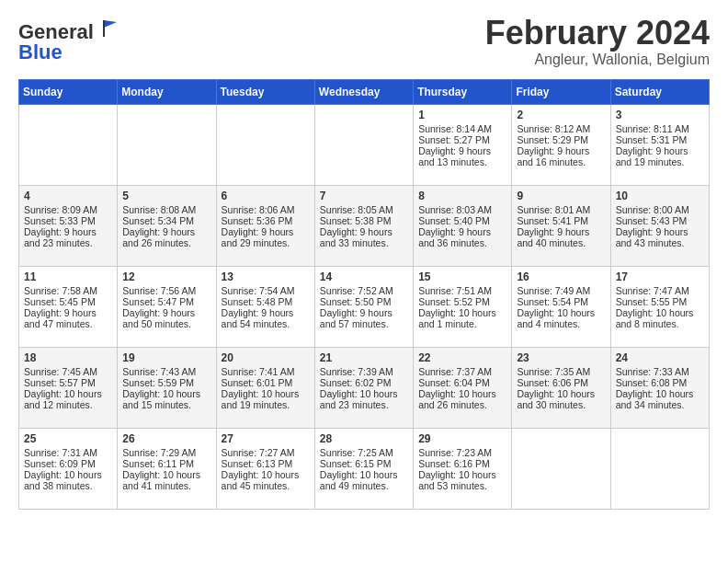 This screenshot has width=728, height=563. Describe the element at coordinates (266, 277) in the screenshot. I see `day-number: 13` at that location.